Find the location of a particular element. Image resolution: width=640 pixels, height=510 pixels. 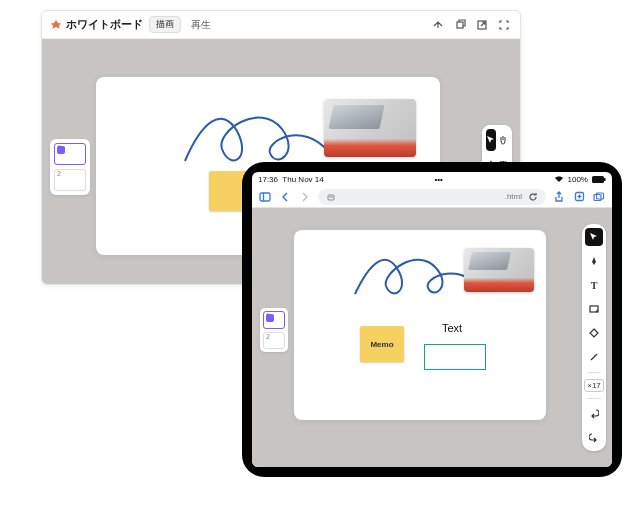

tool-palette: T ×17 is located at coordinates (594, 338).